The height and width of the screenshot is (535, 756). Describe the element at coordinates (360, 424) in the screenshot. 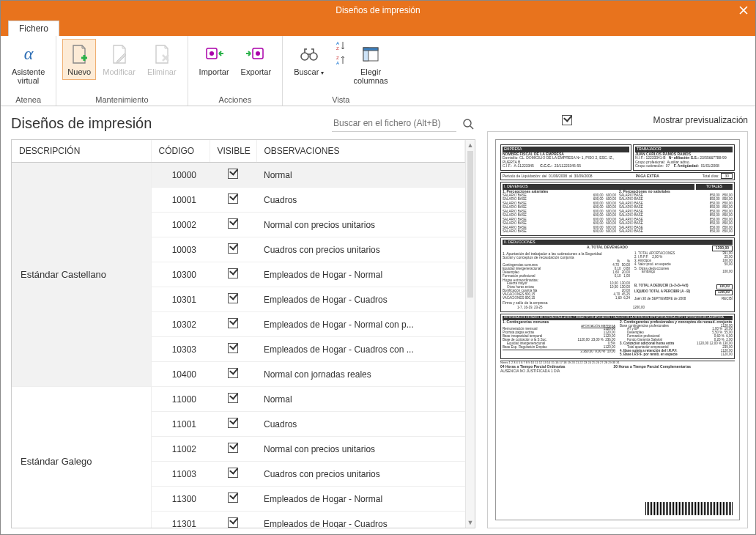

I see `cell-observaciones: Cuadros` at that location.